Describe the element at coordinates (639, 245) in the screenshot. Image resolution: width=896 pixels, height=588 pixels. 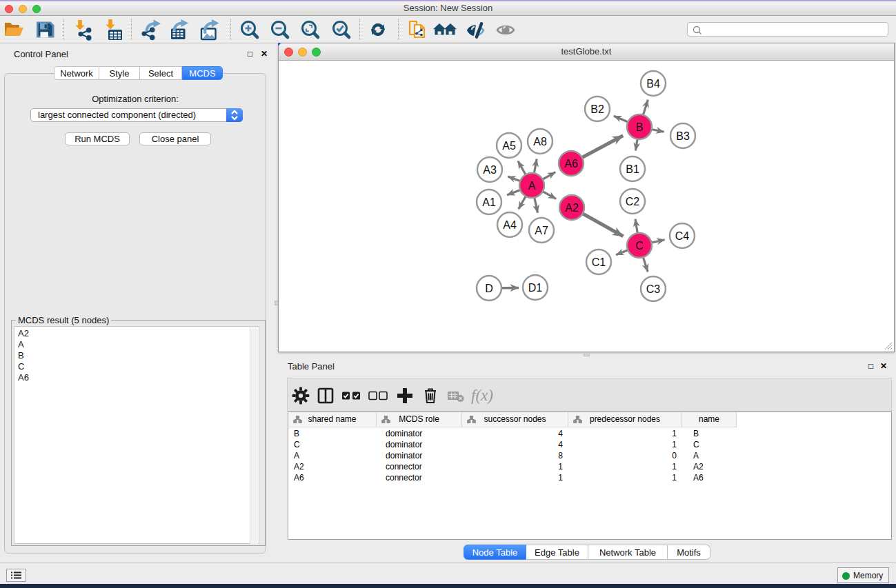
I see `svg-text: C` at that location.